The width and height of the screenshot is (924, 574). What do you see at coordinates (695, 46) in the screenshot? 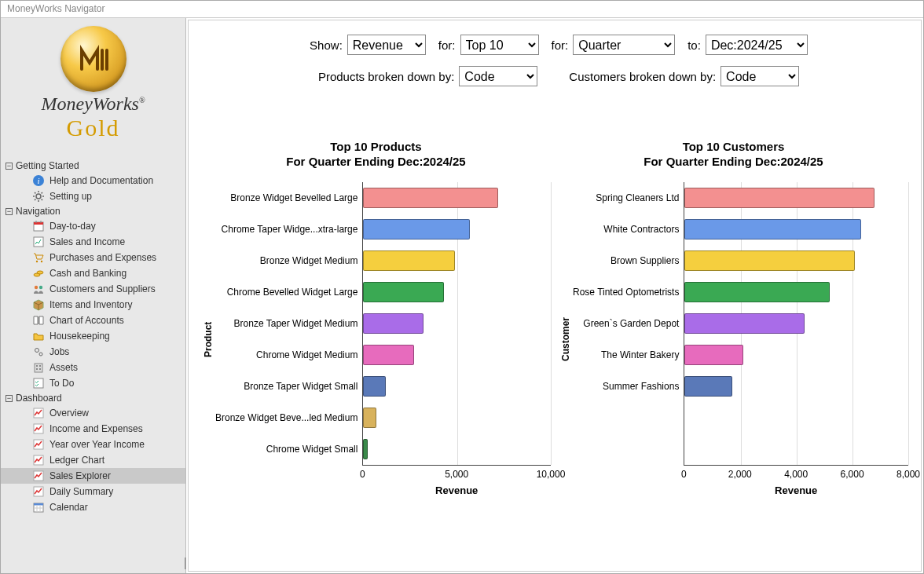
I see `to-label: to:` at bounding box center [695, 46].